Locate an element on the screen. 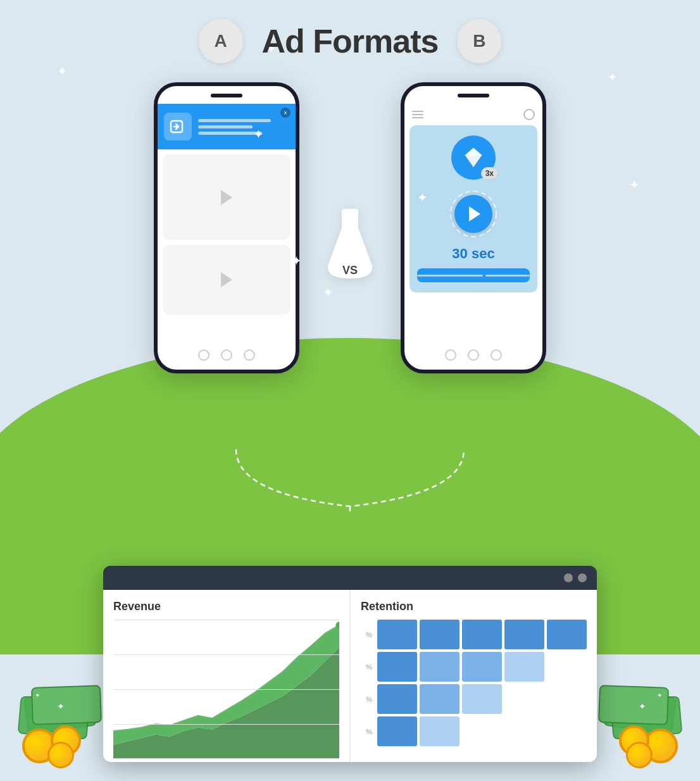 The image size is (700, 781). vs-label: VS is located at coordinates (350, 271).